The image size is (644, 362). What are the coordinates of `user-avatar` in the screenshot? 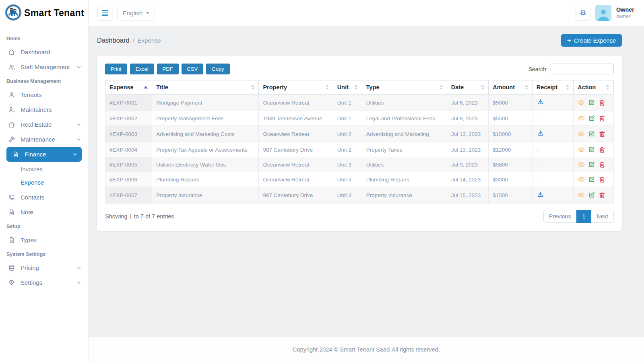 It's located at (603, 13).